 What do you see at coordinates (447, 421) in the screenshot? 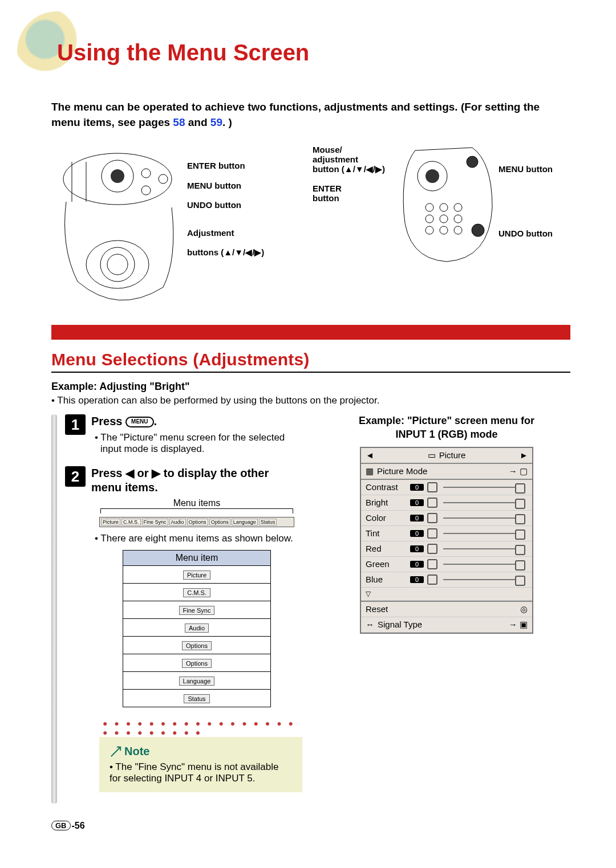
I see `osd-example-title-a: Example: "Picture" screen menu for` at bounding box center [447, 421].